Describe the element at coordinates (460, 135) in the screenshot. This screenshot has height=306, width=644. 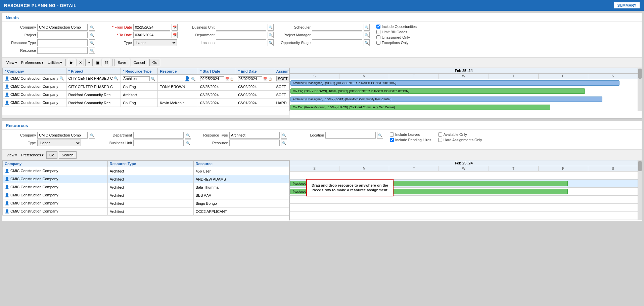
I see `available-only-label: Available Only` at that location.